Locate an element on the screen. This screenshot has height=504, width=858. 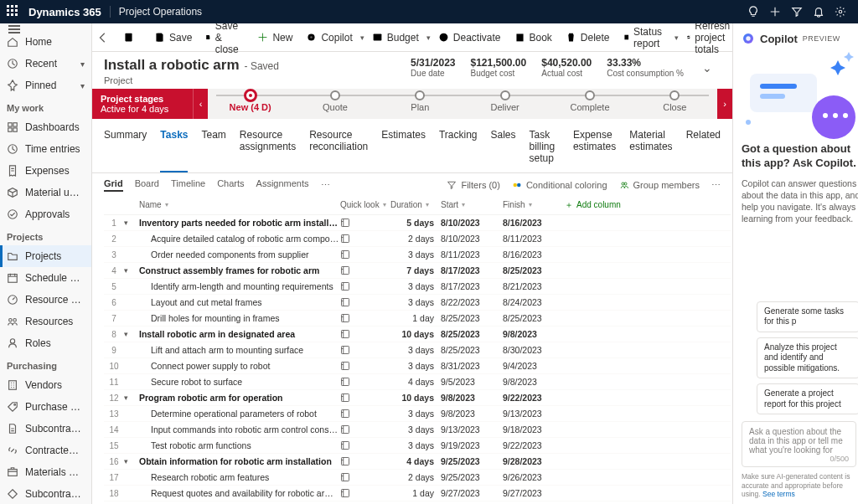
filter-icon is located at coordinates (797, 12).